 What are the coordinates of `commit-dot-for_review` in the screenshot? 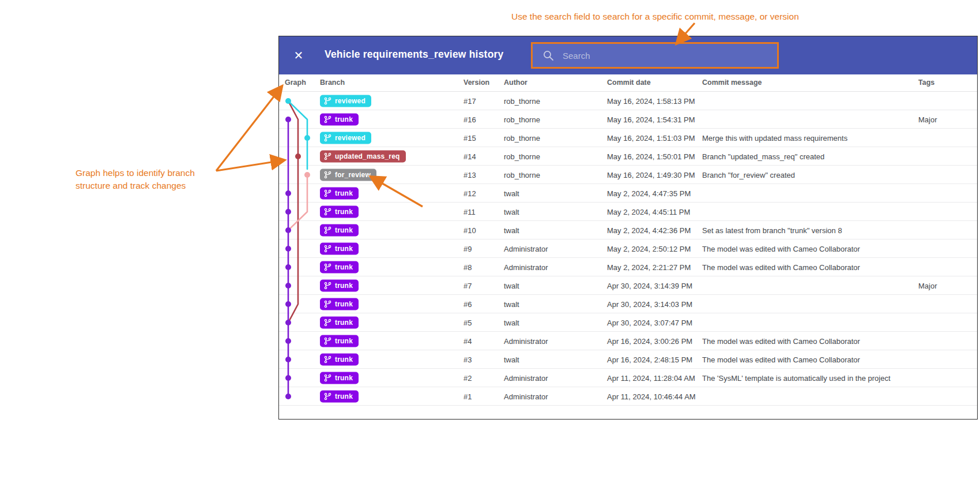 It's located at (307, 175).